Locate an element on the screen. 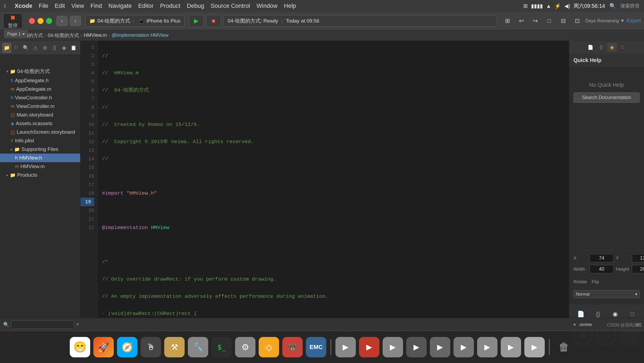 This screenshot has width=644, height=363. export-button: Export is located at coordinates (634, 21).